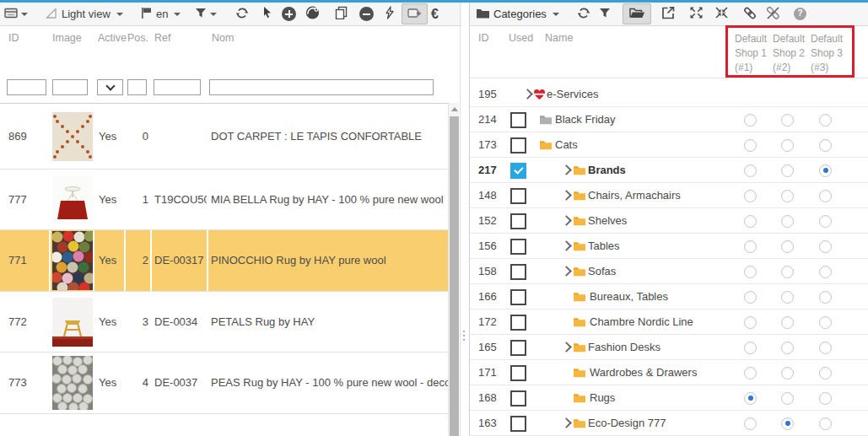 The image size is (868, 436). What do you see at coordinates (518, 13) in the screenshot?
I see `categories-dropdown-button: Categories` at bounding box center [518, 13].